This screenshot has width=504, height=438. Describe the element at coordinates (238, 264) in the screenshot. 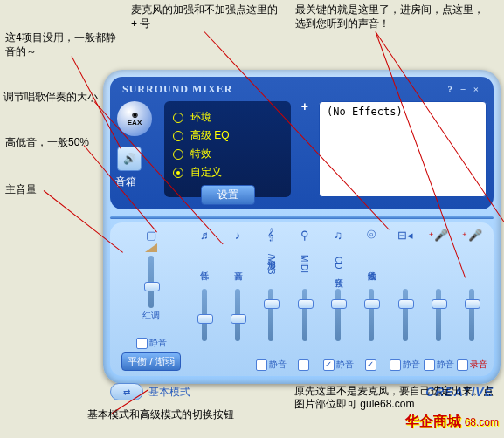

I see `channel-label: 高音` at that location.